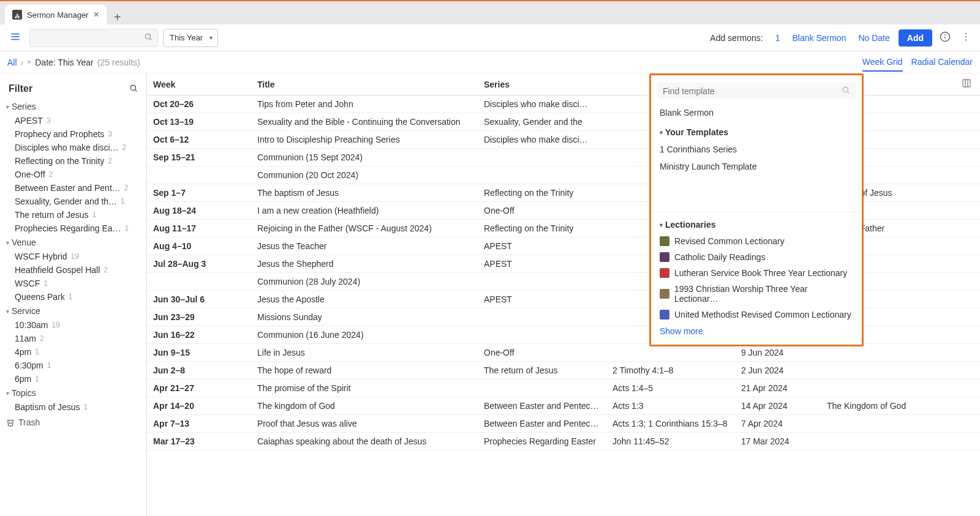 The image size is (980, 516). I want to click on cell-week: Apr 14–20, so click(199, 406).